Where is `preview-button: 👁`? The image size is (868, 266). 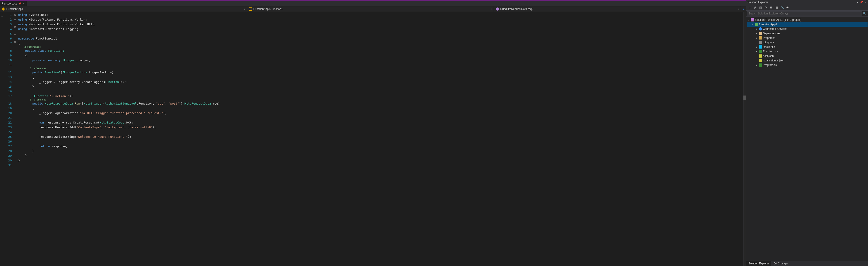 preview-button: 👁 is located at coordinates (788, 7).